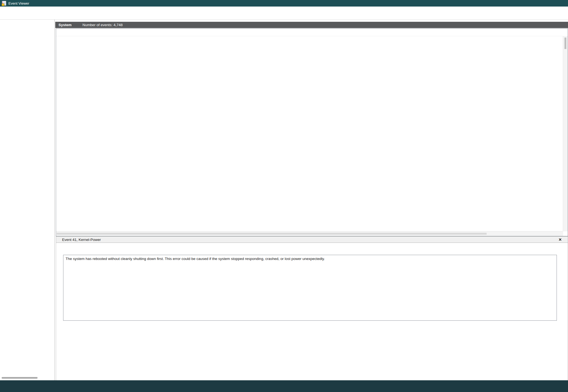  What do you see at coordinates (19, 3) in the screenshot?
I see `window-title: Event Viewer` at bounding box center [19, 3].